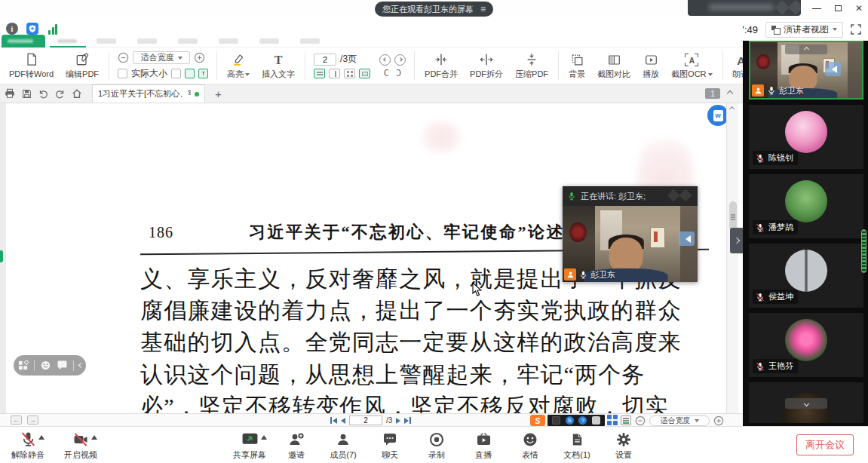 This screenshot has width=868, height=463. Describe the element at coordinates (557, 421) in the screenshot. I see `tray-grid-icon` at that location.